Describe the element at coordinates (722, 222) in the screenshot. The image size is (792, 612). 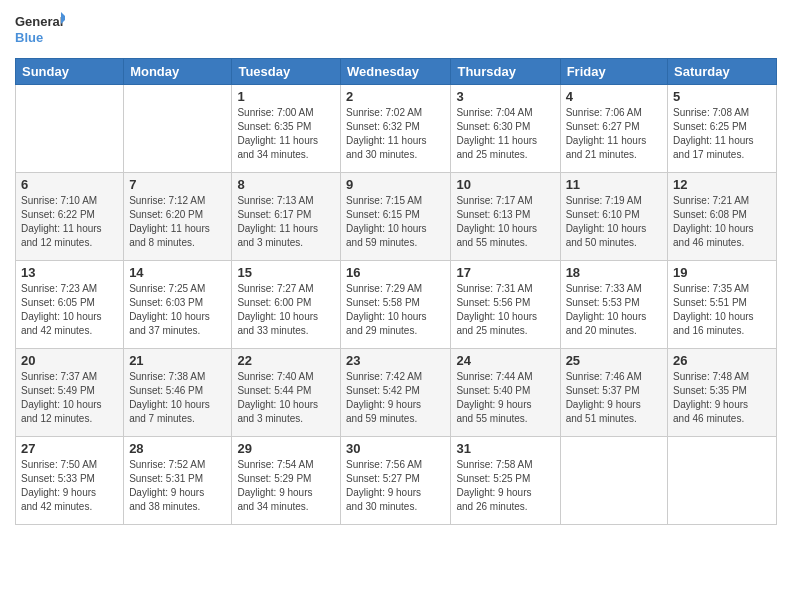
I see `day-info: Sunrise: 7:21 AM Sunset: 6:08 PM Dayligh…` at that location.